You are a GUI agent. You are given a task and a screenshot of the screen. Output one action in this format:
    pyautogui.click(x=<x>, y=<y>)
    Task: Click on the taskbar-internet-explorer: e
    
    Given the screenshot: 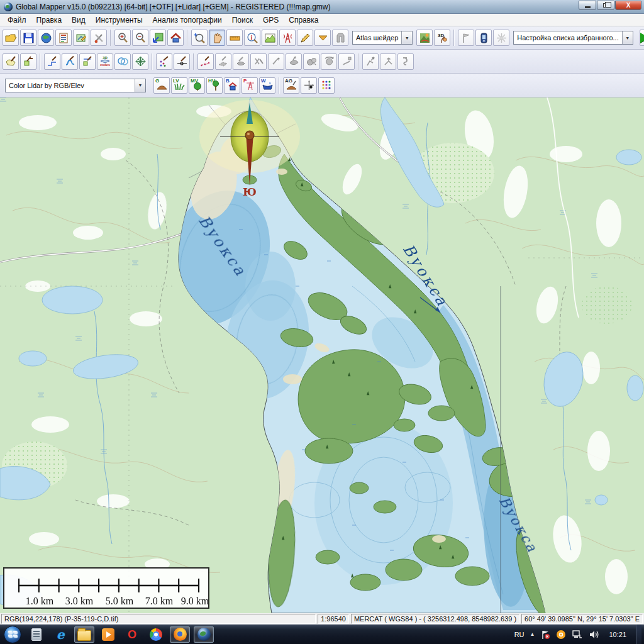 What is the action you would take?
    pyautogui.click(x=60, y=635)
    